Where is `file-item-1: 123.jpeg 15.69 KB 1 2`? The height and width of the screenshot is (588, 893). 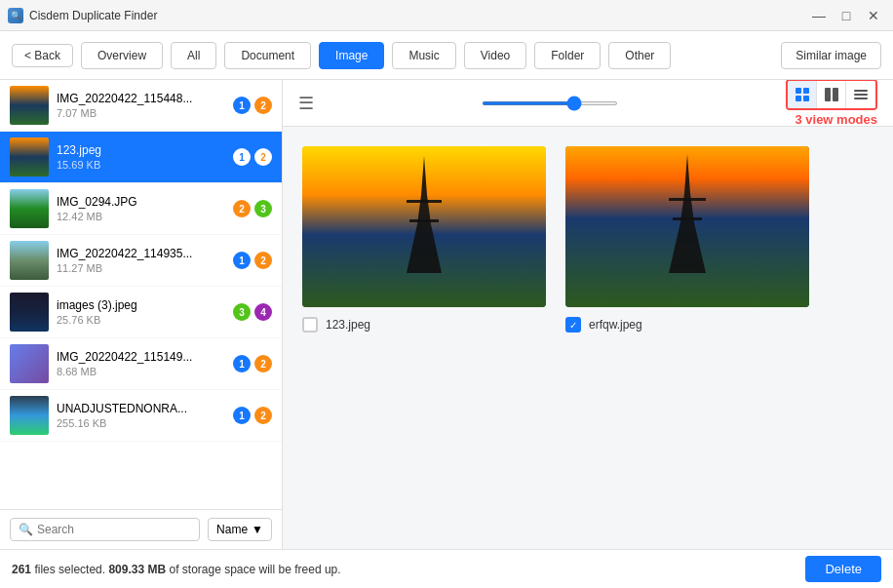
file-item-1: 123.jpeg 15.69 KB 1 2 is located at coordinates (140, 158).